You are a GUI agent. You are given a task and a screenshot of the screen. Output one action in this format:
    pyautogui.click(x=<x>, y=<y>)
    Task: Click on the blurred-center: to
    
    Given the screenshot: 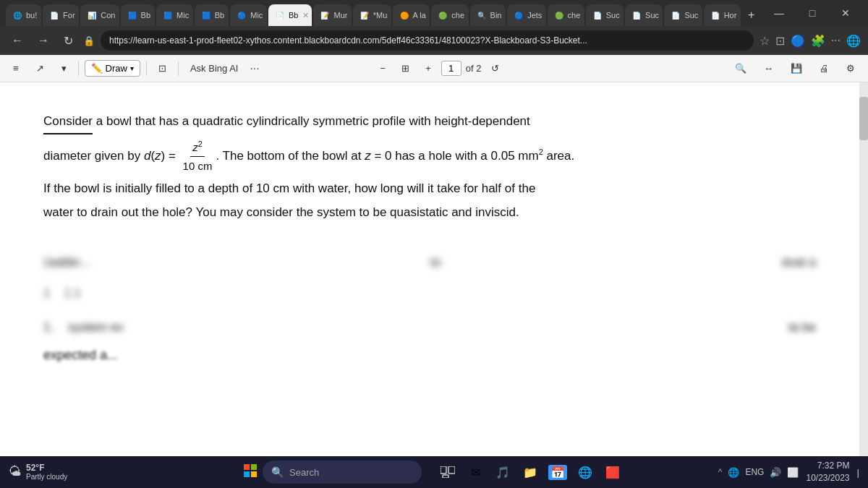 What is the action you would take?
    pyautogui.click(x=435, y=262)
    